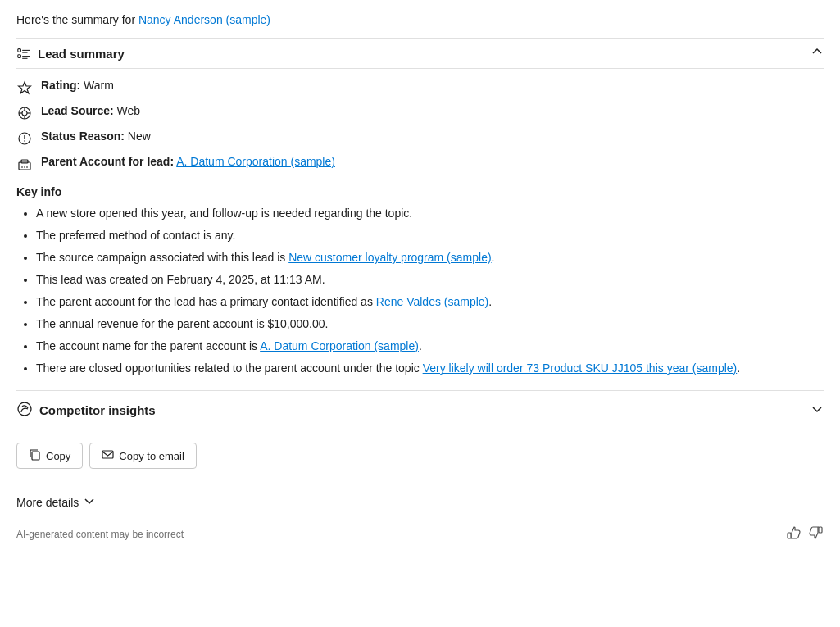 This screenshot has width=840, height=627. What do you see at coordinates (420, 410) in the screenshot?
I see `competitor-insights-section: Competitor insights` at bounding box center [420, 410].